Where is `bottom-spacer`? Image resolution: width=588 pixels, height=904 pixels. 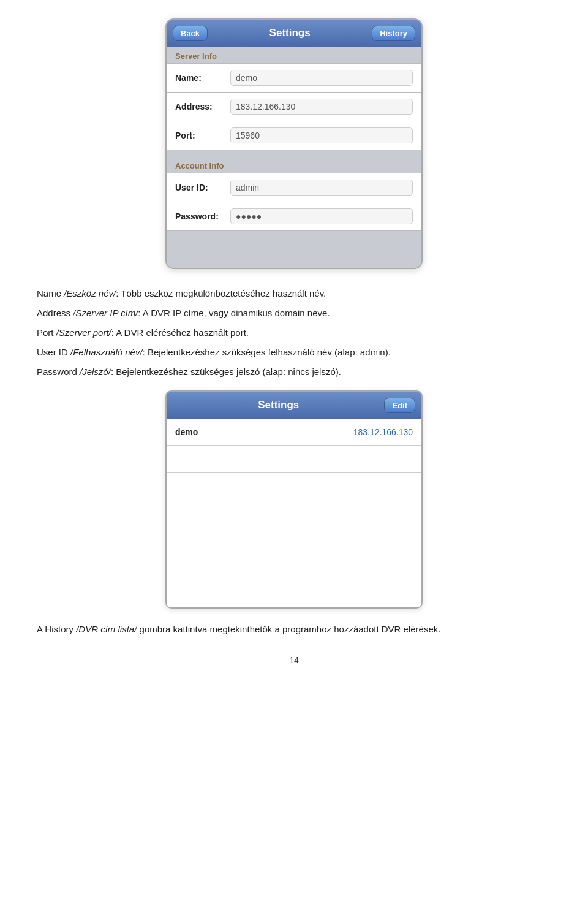 bottom-spacer is located at coordinates (294, 249).